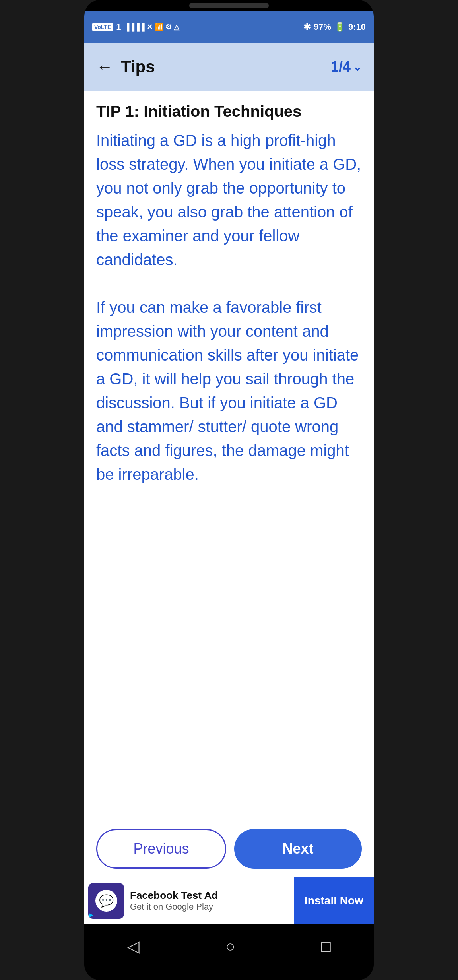  What do you see at coordinates (229, 27) in the screenshot?
I see `status-bar: VoLTE 1 ▐▐▐▐ ✕ 📶 ⚙ △ ✱ 97% 🔋 9:10` at bounding box center [229, 27].